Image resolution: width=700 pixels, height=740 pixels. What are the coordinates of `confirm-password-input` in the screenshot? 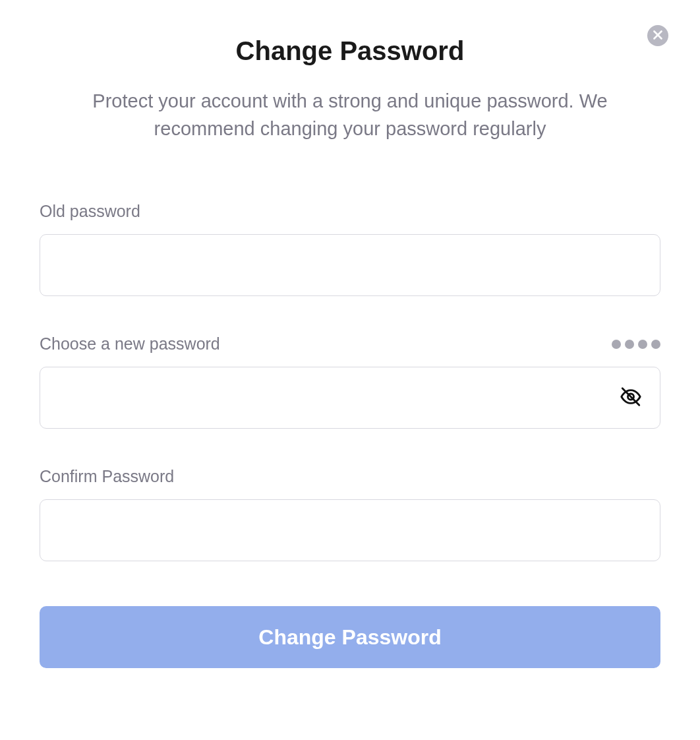 It's located at (350, 530).